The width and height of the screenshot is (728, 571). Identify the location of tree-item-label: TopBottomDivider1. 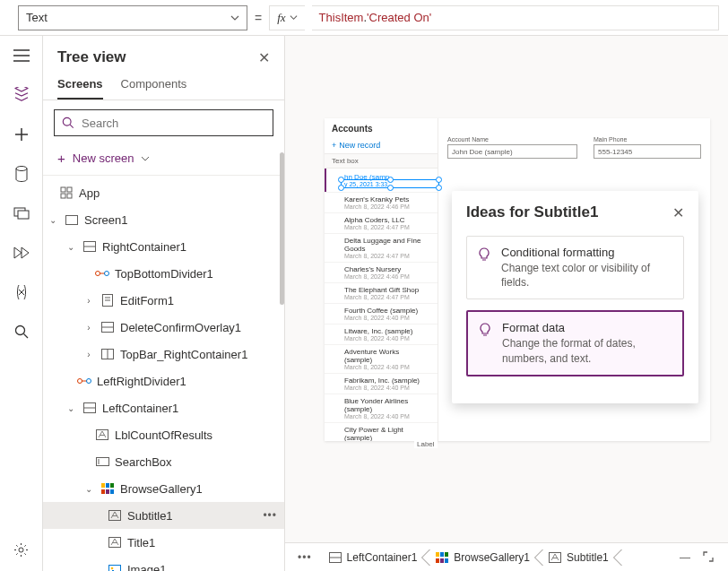
(195, 274).